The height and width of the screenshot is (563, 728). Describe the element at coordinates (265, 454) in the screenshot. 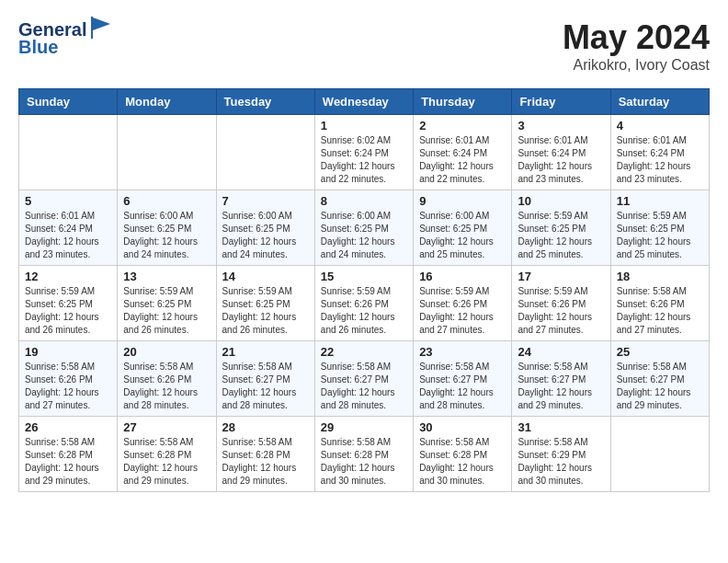

I see `calendar-cell: 28Sunrise: 5:58 AMSunset: 6:28 PMDayligh…` at that location.